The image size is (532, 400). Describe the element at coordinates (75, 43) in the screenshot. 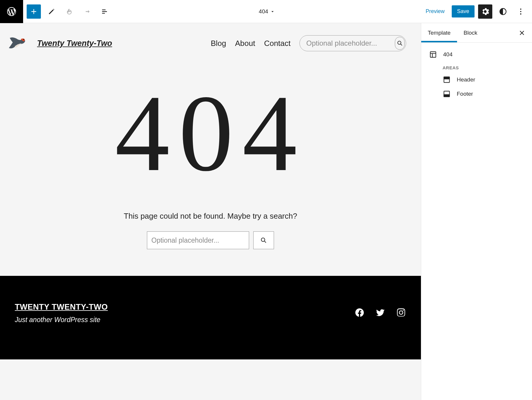

I see `site-title: Twenty Twenty-Two` at that location.